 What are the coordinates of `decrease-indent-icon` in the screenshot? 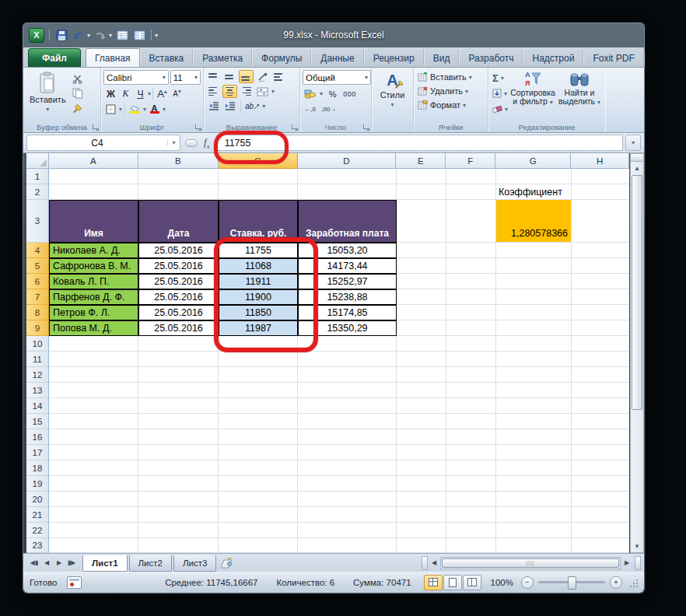 It's located at (213, 106).